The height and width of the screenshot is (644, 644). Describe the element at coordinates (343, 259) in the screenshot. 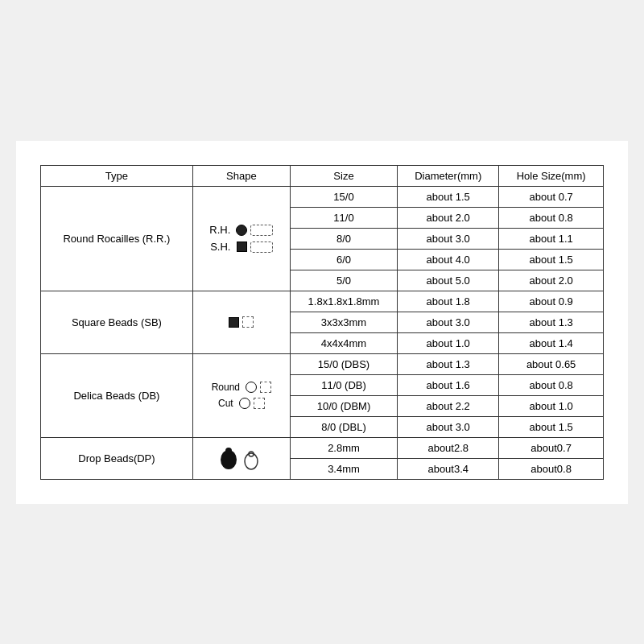

I see `size-cell: 6/0` at that location.